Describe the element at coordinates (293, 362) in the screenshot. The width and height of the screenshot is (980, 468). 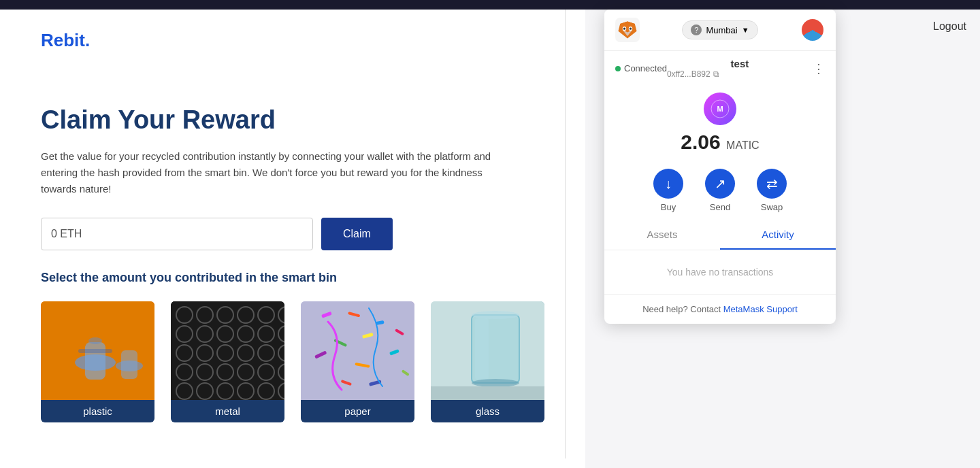
I see `material-grid: plastic metal` at that location.